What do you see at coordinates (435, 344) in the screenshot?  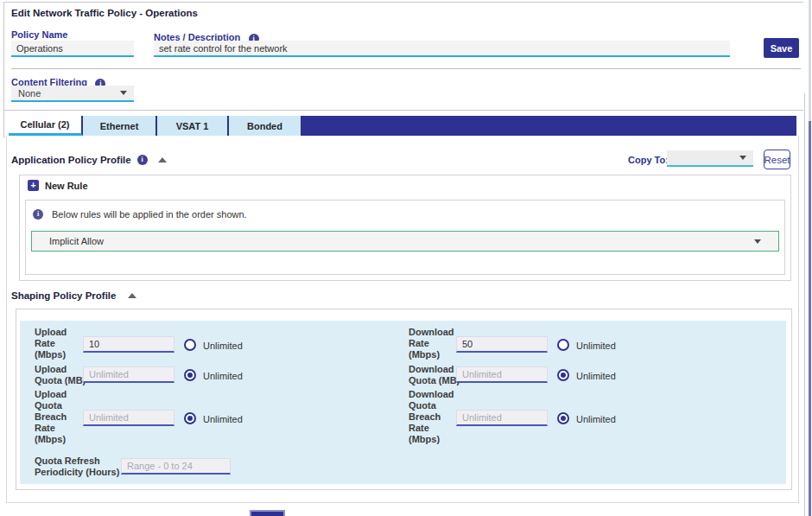 I see `download-rate-label: Download Rate (Mbps)` at bounding box center [435, 344].